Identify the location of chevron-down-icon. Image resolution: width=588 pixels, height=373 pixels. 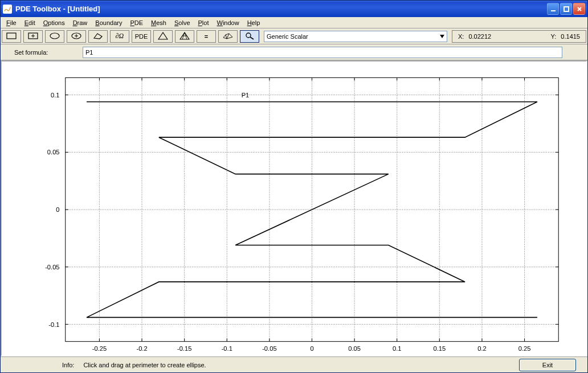
(442, 36).